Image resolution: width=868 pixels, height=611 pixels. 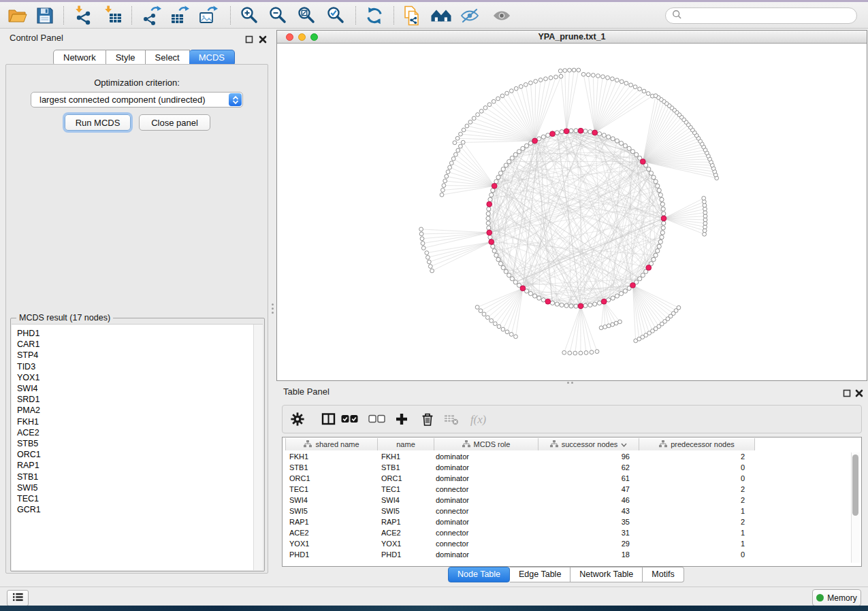 I want to click on list-scrollbar, so click(x=258, y=448).